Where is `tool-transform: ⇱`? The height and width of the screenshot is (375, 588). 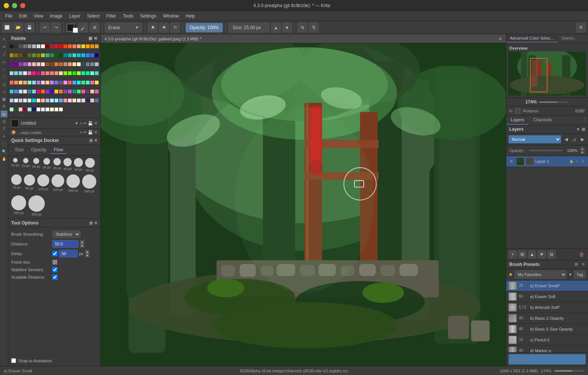 tool-transform: ⇱ is located at coordinates (4, 106).